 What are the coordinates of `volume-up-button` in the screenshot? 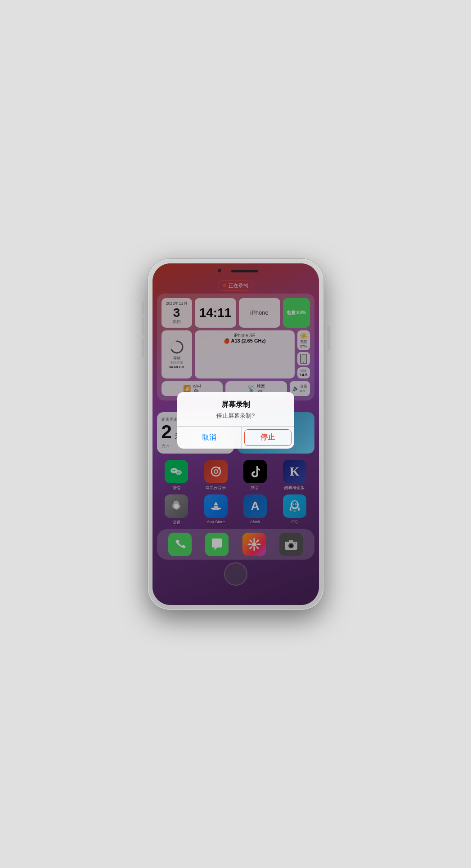 It's located at (143, 326).